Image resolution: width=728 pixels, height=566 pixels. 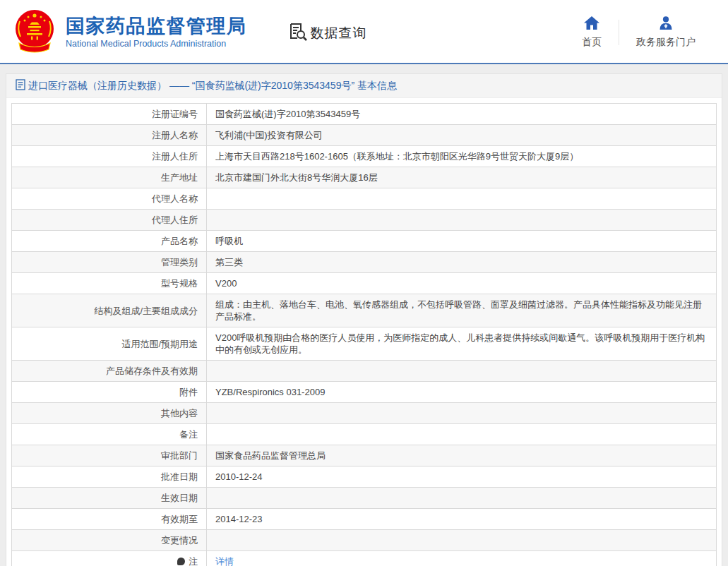 What do you see at coordinates (462, 311) in the screenshot?
I see `row-value: 组成：由主机、落地台车、电池、氧传感器组成，不包括呼吸管路、面罩及细菌过滤器。产…` at bounding box center [462, 311].